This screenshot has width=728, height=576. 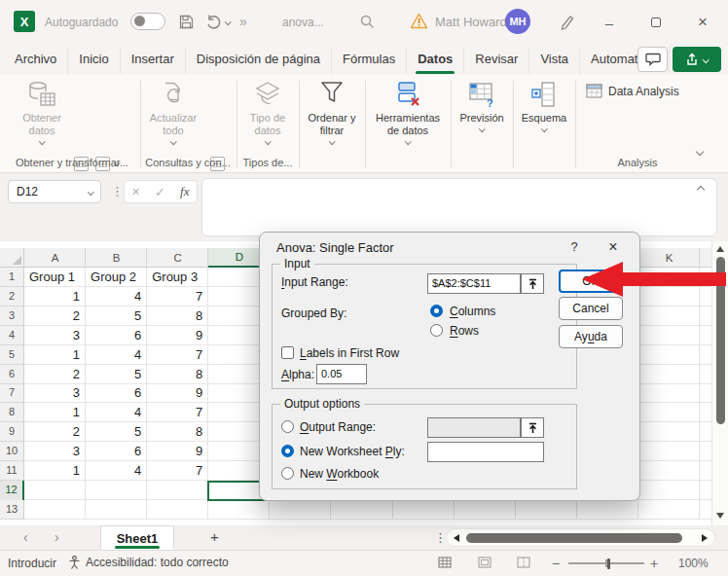 I want to click on cell-c5: 7, so click(x=177, y=355).